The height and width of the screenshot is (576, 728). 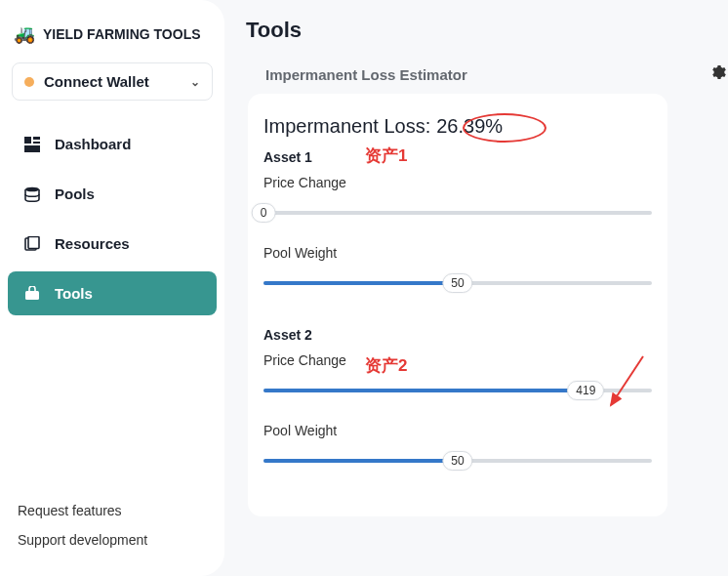 What do you see at coordinates (586, 391) in the screenshot?
I see `asset2-price-change-thumb: 419` at bounding box center [586, 391].